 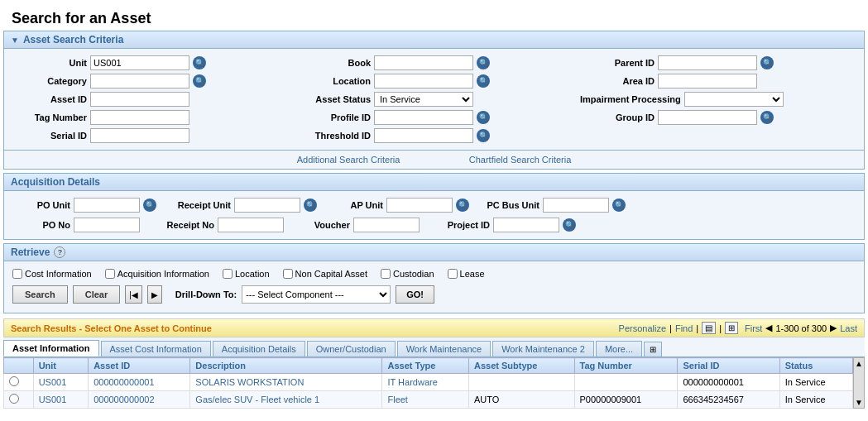 What do you see at coordinates (520, 160) in the screenshot?
I see `chartfield-search-link: Chartfield Search Criteria` at bounding box center [520, 160].